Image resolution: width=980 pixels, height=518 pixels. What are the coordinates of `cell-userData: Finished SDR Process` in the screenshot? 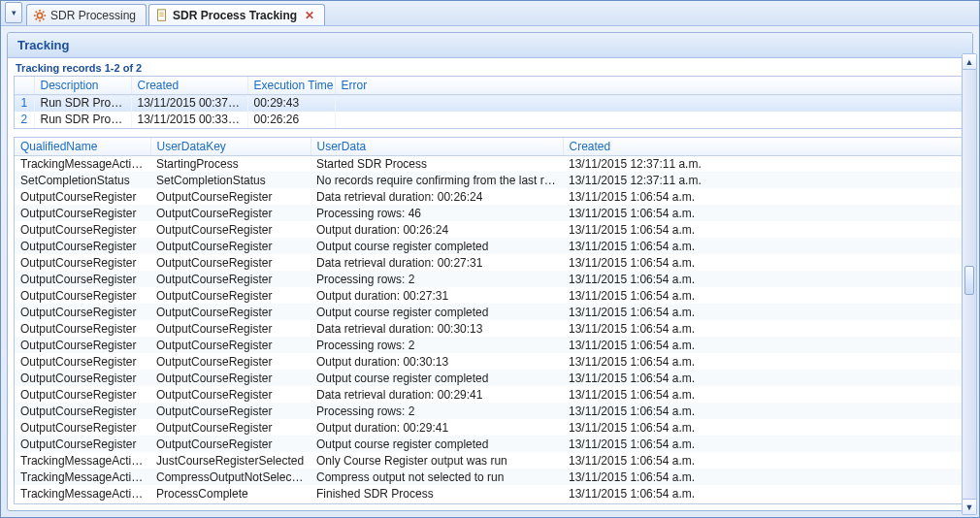 It's located at (437, 493).